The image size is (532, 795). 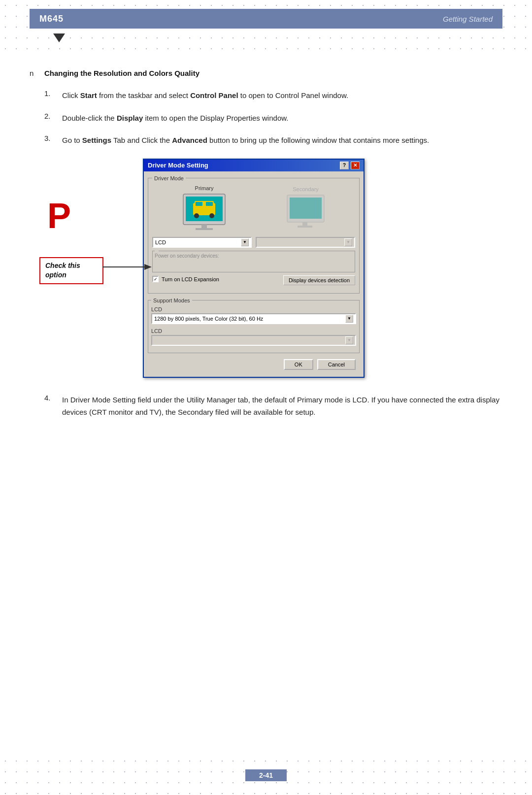 I want to click on support-modes-legend: Support Modes, so click(x=171, y=300).